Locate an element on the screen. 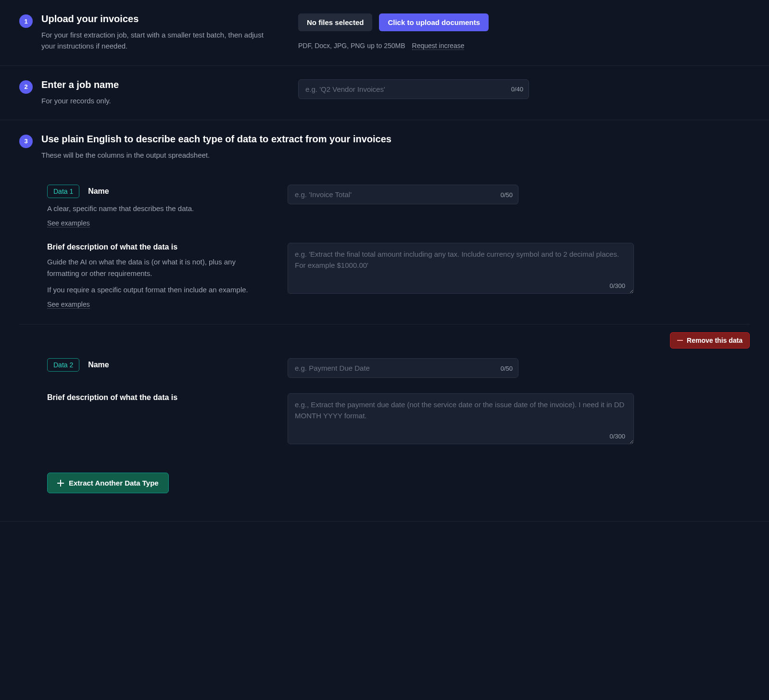 The height and width of the screenshot is (700, 769). step-1-desc: For your first extraction job, start wit… is located at coordinates (160, 40).